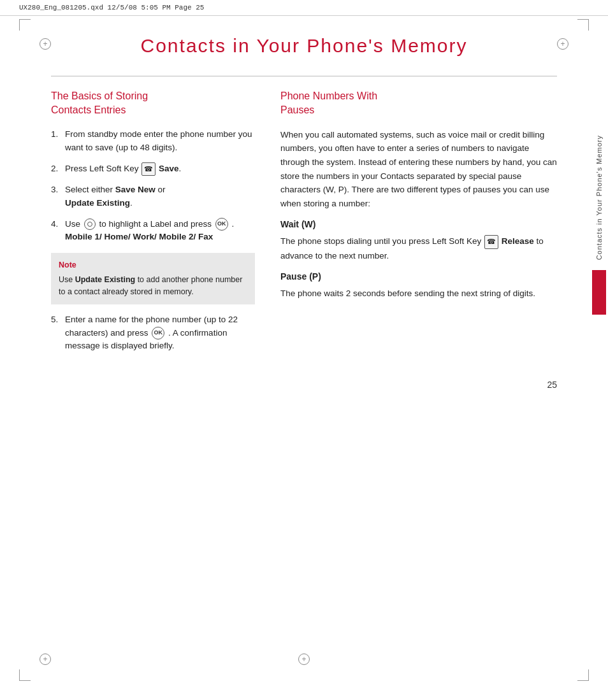  What do you see at coordinates (304, 8) in the screenshot?
I see `header-bar: UX280_Eng_081205.qxd 12/5/08 5:05 PM Pag…` at bounding box center [304, 8].